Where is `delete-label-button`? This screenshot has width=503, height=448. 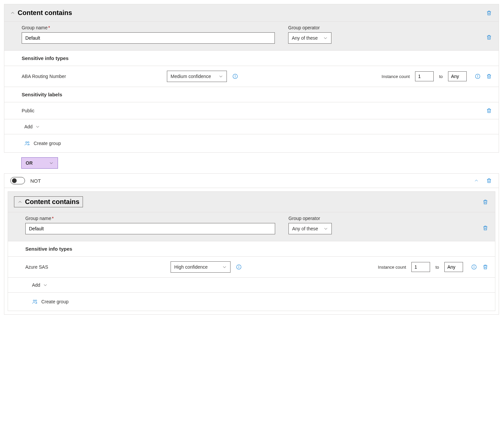 delete-label-button is located at coordinates (489, 111).